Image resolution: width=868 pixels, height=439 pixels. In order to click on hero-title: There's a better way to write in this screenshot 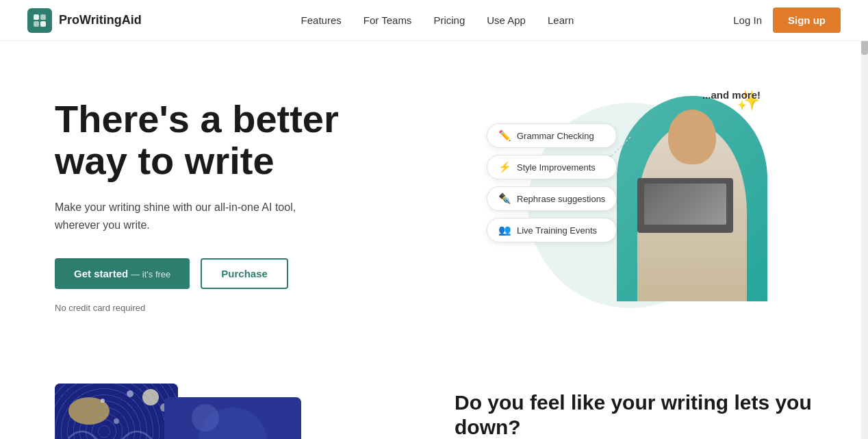, I will do `click(238, 140)`.